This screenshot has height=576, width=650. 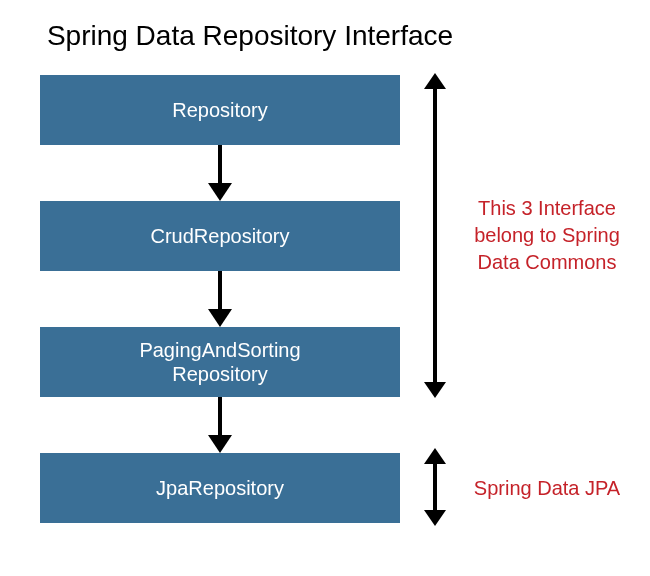 I want to click on box-label-line1: PagingAndSorting, so click(x=220, y=350).